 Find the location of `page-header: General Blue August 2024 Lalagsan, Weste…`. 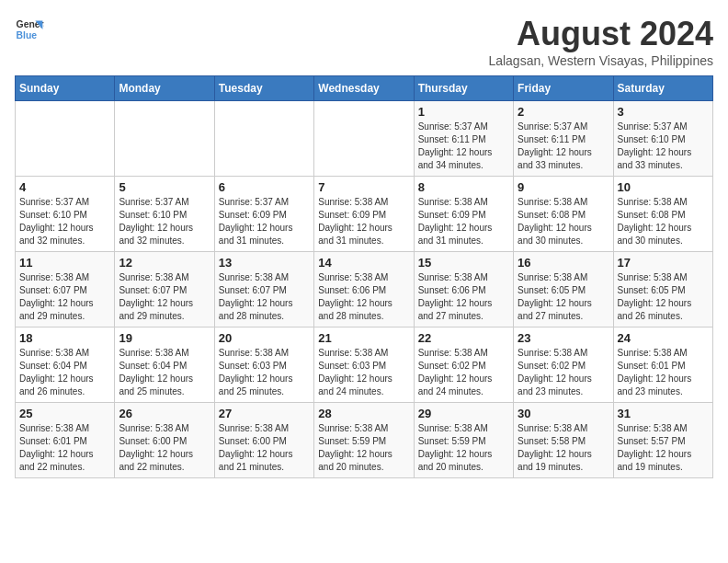

page-header: General Blue August 2024 Lalagsan, Weste… is located at coordinates (364, 41).